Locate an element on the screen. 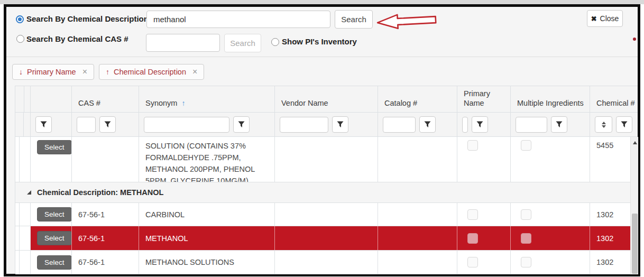 The width and height of the screenshot is (644, 277). description-search-button: Search is located at coordinates (354, 19).